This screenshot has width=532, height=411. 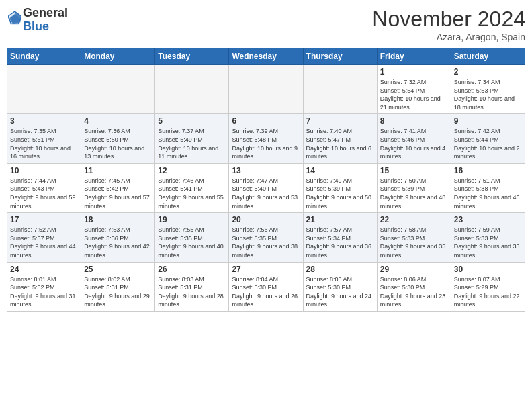 I want to click on day-info: Sunrise: 7:37 AM Sunset: 5:49 PM Dayligh…, so click(x=192, y=144).